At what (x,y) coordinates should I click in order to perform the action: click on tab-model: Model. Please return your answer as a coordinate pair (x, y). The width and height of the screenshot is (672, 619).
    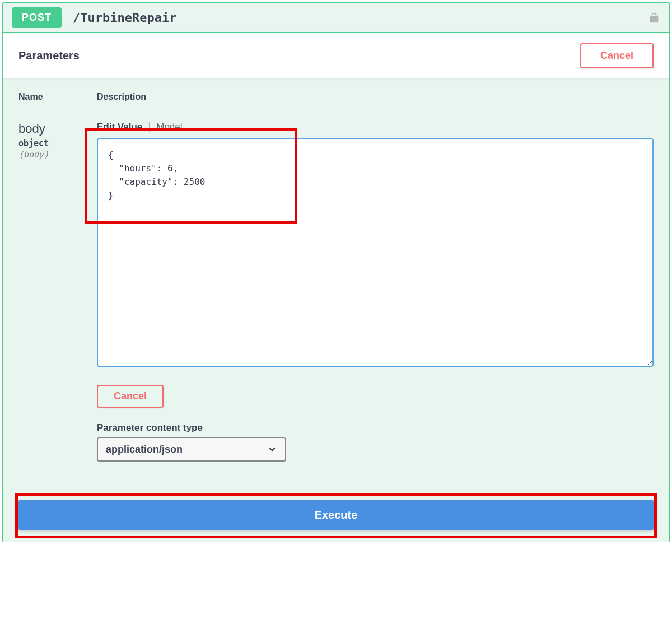
    Looking at the image, I should click on (169, 127).